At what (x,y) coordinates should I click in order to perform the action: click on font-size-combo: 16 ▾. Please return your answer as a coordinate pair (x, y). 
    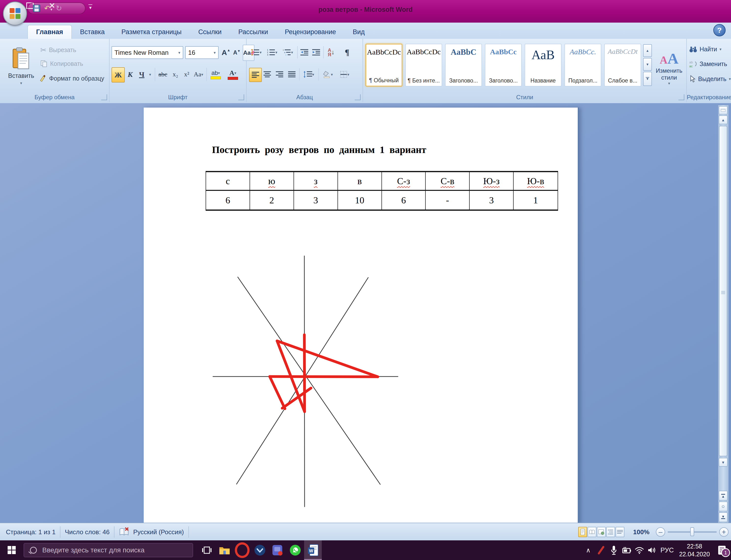
    Looking at the image, I should click on (202, 53).